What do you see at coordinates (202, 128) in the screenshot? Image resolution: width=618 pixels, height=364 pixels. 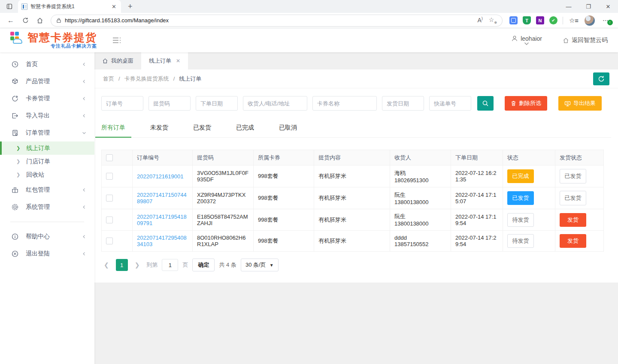 I see `order-tab-已发货: 已发货` at bounding box center [202, 128].